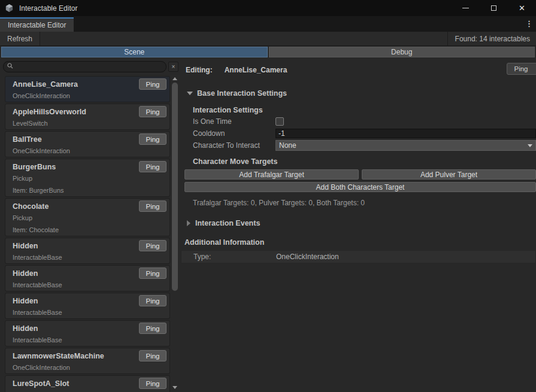  Describe the element at coordinates (402, 52) in the screenshot. I see `tab-debug: Debug` at that location.